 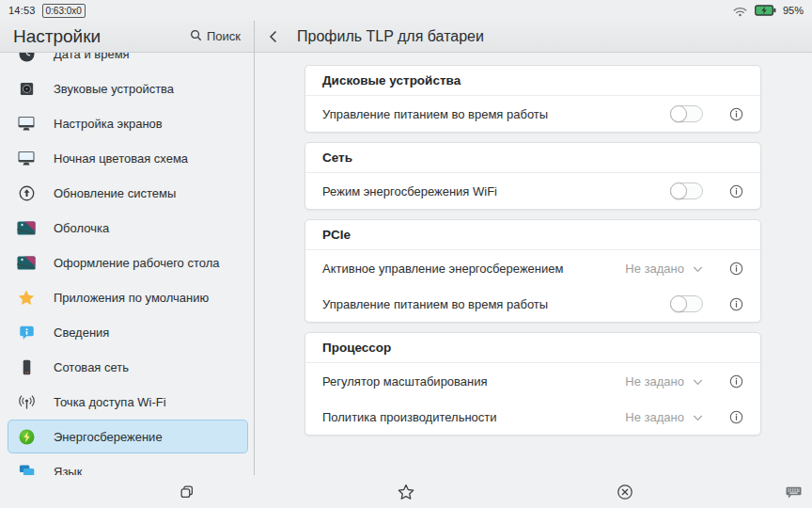 What do you see at coordinates (81, 228) in the screenshot?
I see `sidebar-item-label: Оболочка` at bounding box center [81, 228].